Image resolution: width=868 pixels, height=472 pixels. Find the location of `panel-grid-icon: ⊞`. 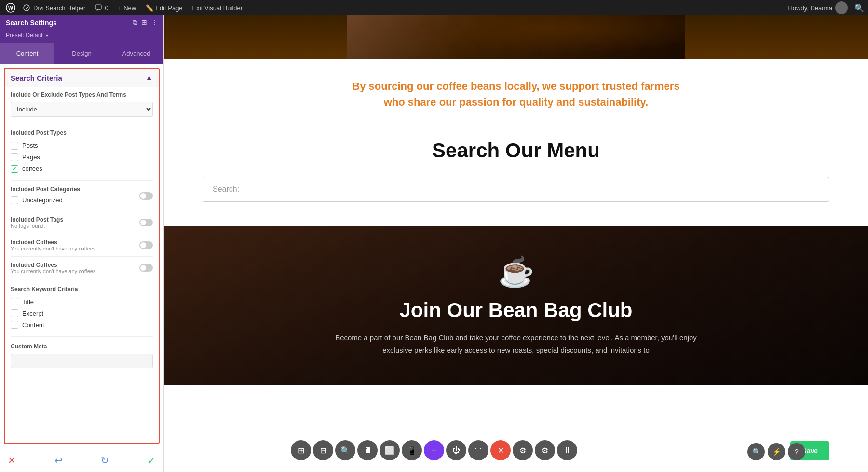

panel-grid-icon: ⊞ is located at coordinates (144, 22).